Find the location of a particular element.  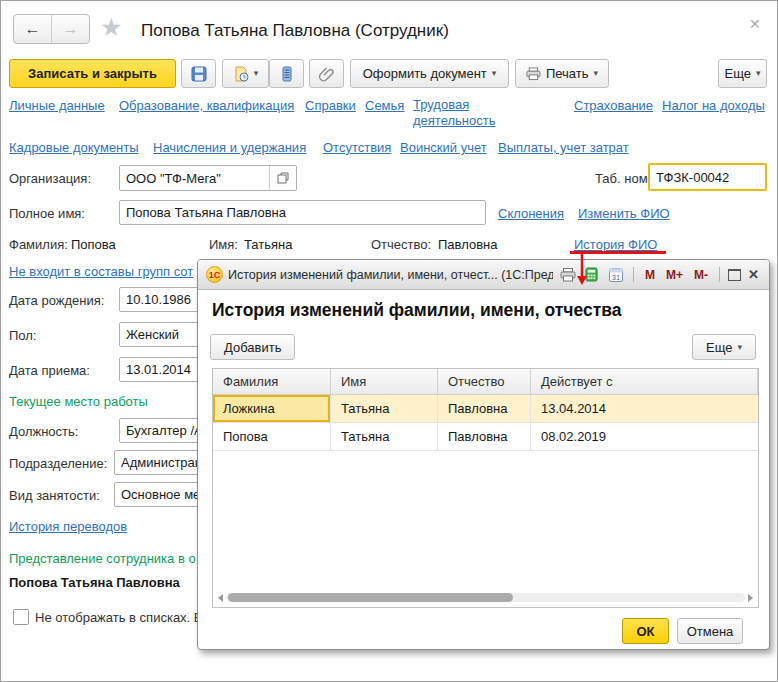

cell-surname: Попова is located at coordinates (272, 436).